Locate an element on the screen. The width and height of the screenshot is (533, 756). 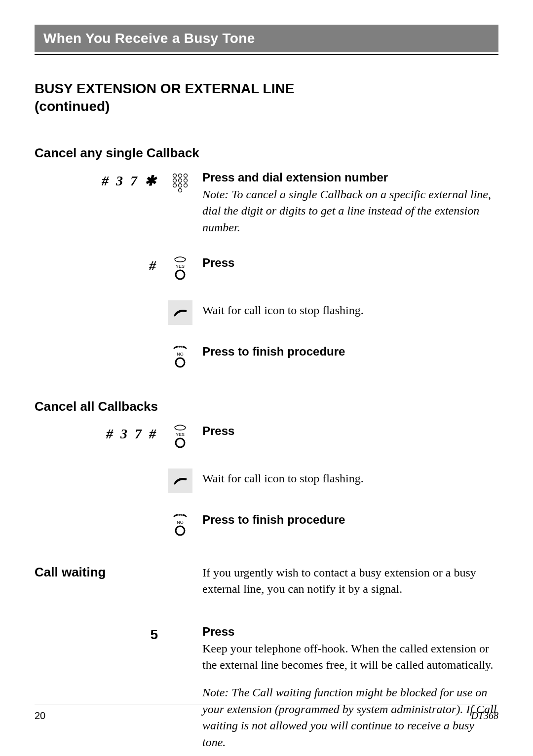
call-waiting-intro-row: Call waiting If you urgently wish to con… is located at coordinates (266, 581).